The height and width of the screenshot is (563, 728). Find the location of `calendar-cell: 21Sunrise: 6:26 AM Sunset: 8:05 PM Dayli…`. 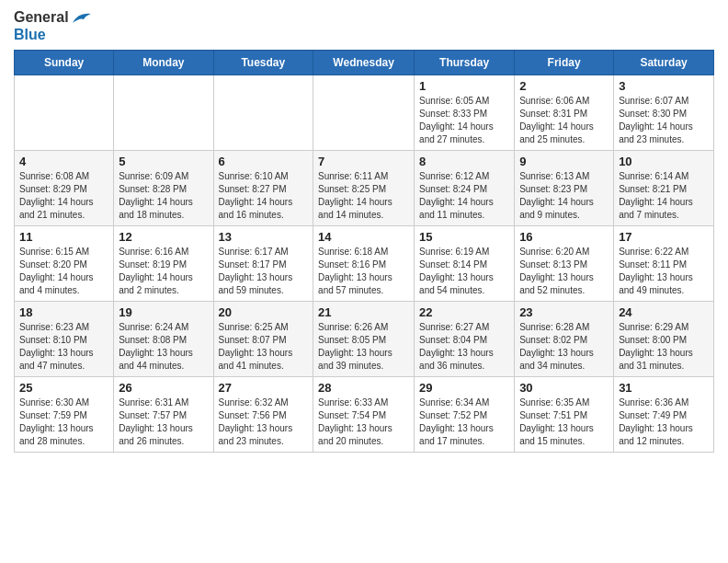

calendar-cell: 21Sunrise: 6:26 AM Sunset: 8:05 PM Dayli… is located at coordinates (364, 339).